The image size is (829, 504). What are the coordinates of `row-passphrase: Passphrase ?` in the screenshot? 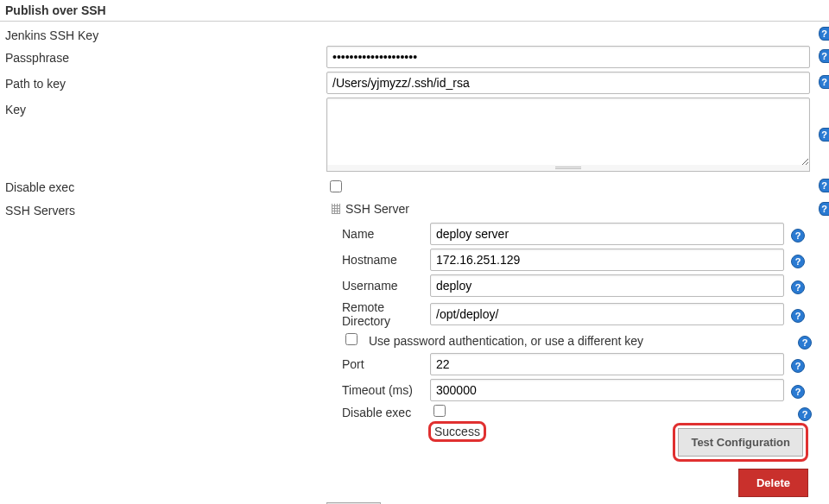 It's located at (414, 57).